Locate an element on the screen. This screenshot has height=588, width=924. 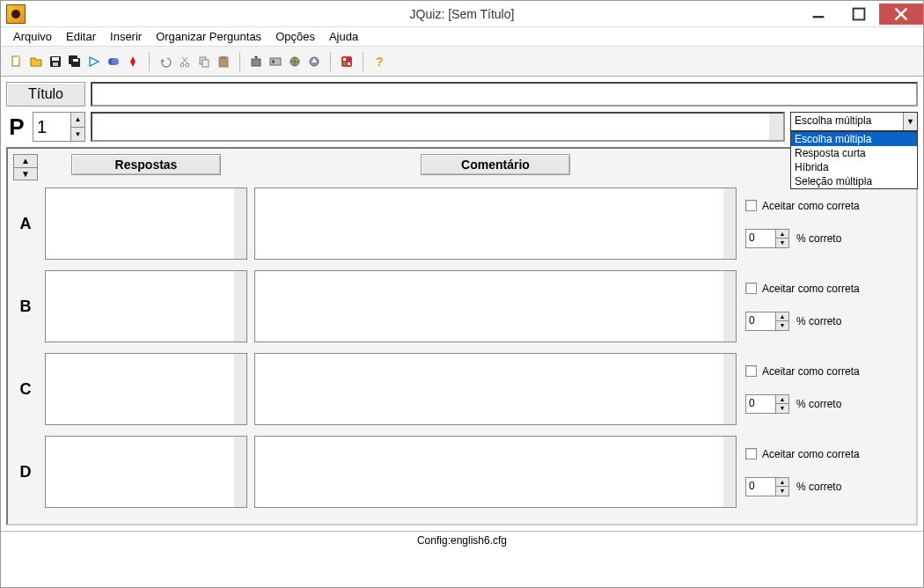
question-text-input is located at coordinates (438, 127).